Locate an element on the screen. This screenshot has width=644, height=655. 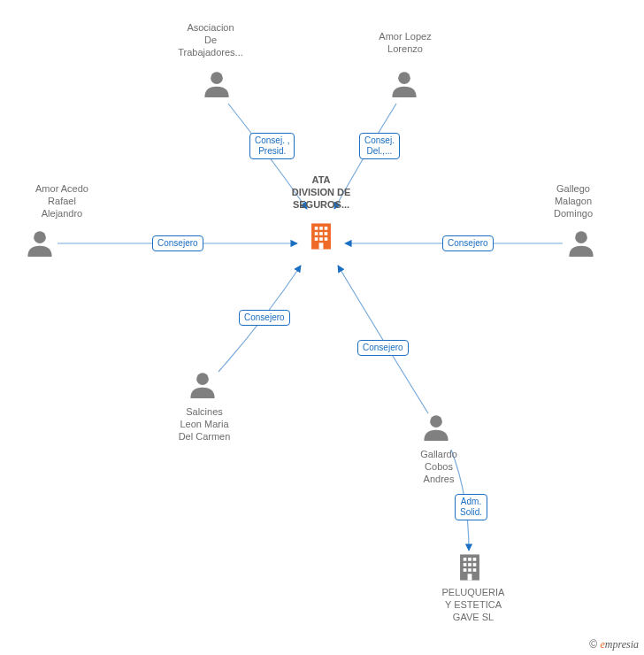
person-label-gallego: Gallego Malagon Domingo is located at coordinates (573, 201).